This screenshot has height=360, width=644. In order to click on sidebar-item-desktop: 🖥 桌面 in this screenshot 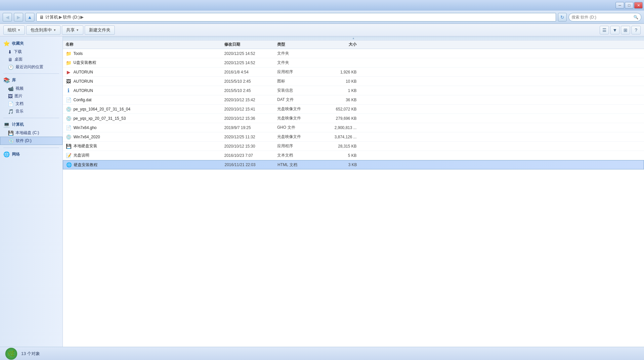, I will do `click(31, 60)`.